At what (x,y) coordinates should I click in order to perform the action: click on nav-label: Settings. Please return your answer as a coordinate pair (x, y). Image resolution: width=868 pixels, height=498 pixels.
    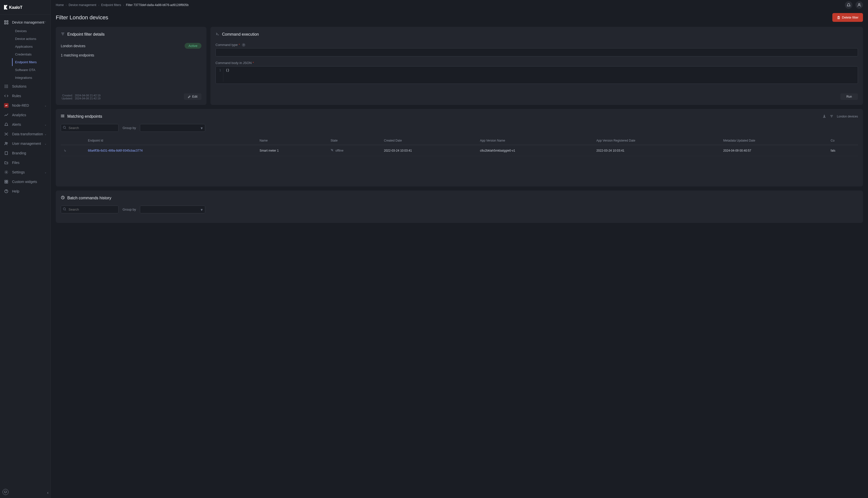
    Looking at the image, I should click on (18, 172).